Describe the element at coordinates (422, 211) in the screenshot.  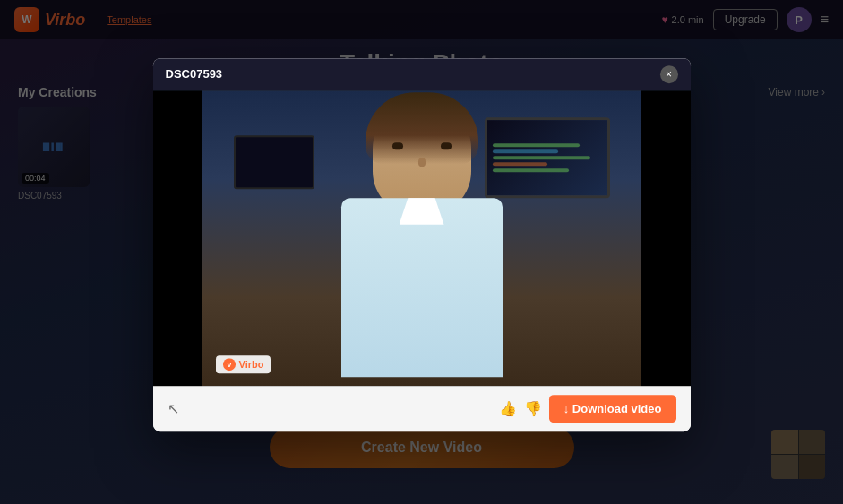
I see `shirt-collar` at that location.